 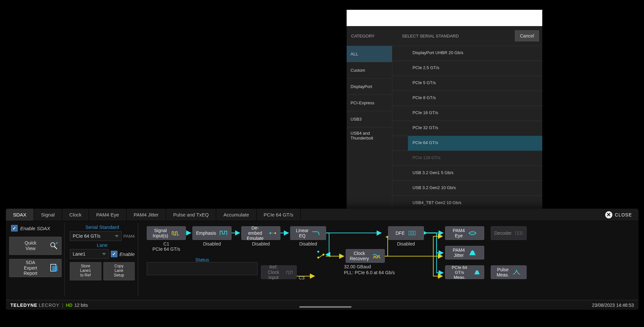 I want to click on sda-expert-report-button: SDA Expert Report, so click(x=35, y=268).